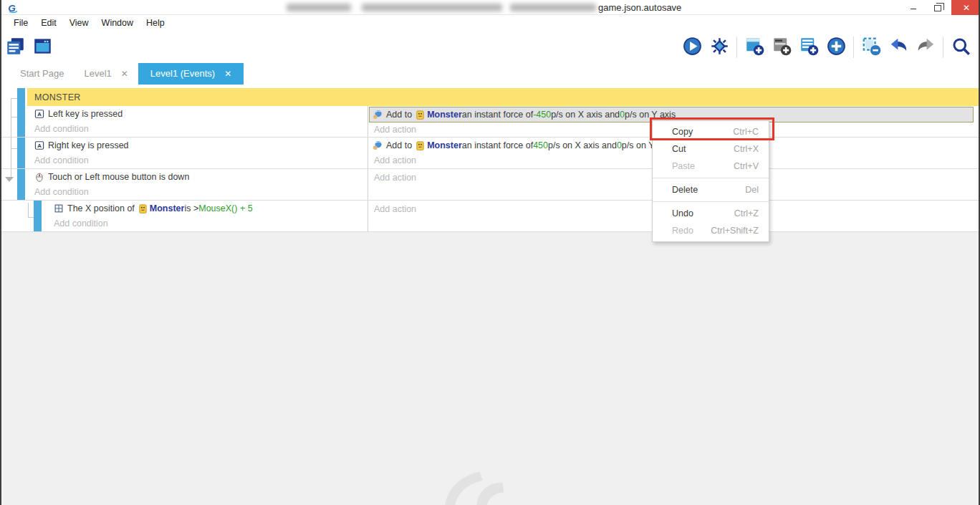  Describe the element at coordinates (898, 47) in the screenshot. I see `undo-button` at that location.